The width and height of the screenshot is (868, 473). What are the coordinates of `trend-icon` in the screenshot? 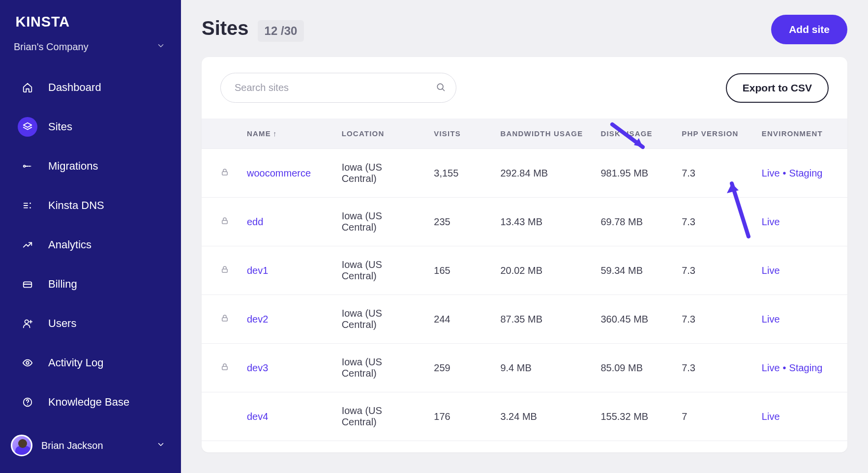 It's located at (28, 245).